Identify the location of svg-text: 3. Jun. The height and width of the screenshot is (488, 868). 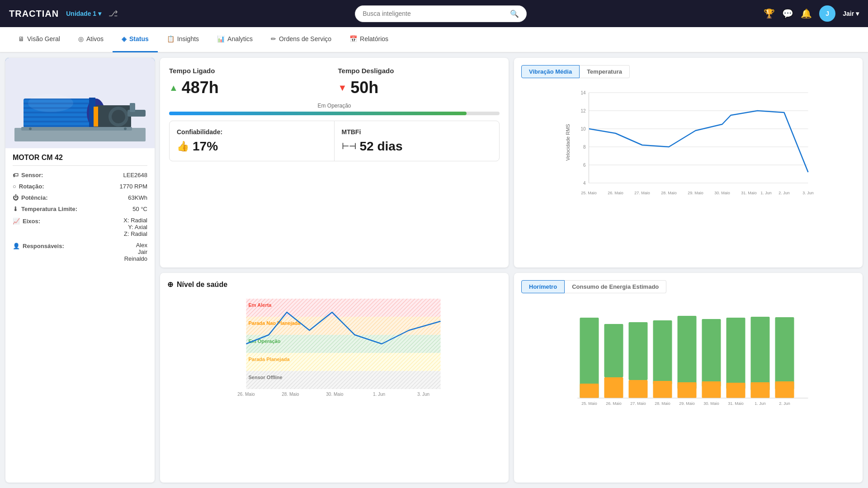
(423, 394).